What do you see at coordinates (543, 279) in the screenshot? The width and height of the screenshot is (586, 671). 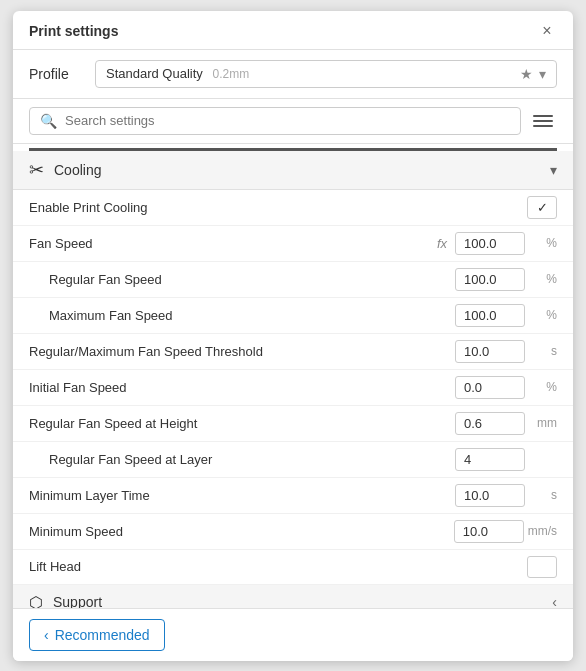 I see `regular-fan-speed-unit: %` at bounding box center [543, 279].